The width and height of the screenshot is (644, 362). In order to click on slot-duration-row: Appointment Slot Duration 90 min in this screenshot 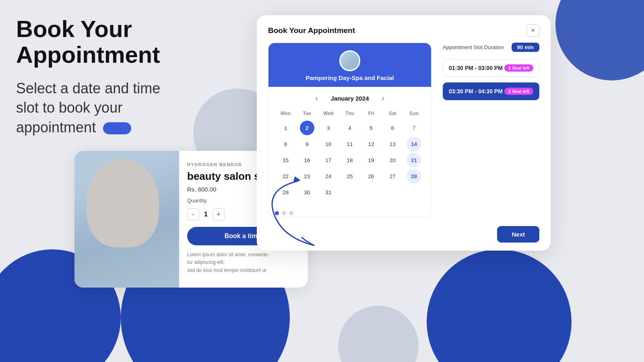, I will do `click(491, 47)`.